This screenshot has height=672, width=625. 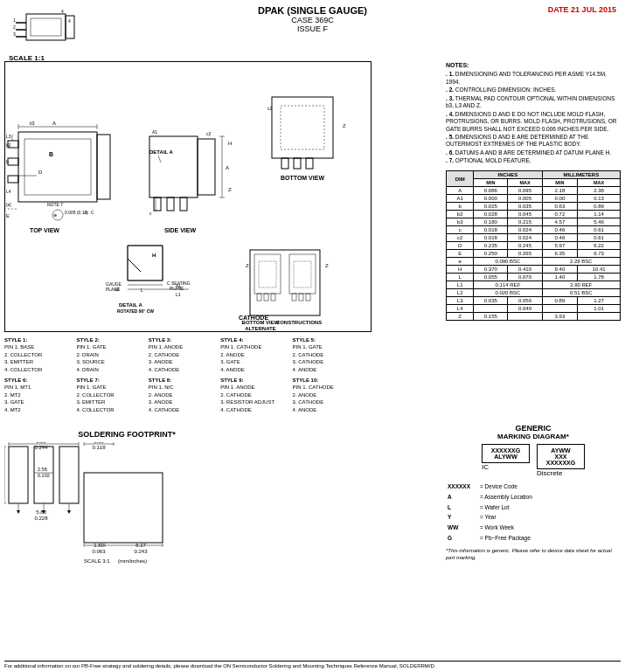 I want to click on ic-label: IC, so click(x=505, y=467).